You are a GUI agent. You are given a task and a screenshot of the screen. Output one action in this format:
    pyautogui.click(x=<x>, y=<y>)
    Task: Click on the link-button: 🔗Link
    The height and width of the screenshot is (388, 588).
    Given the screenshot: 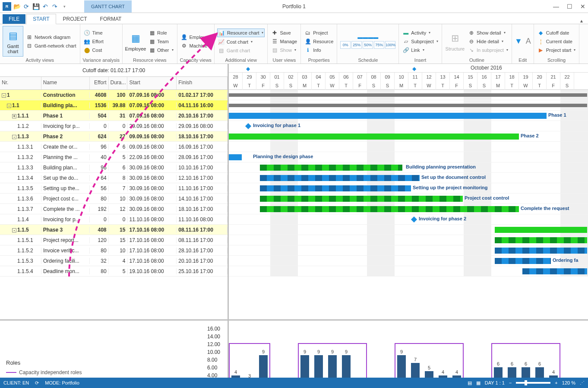 What is the action you would take?
    pyautogui.click(x=420, y=50)
    